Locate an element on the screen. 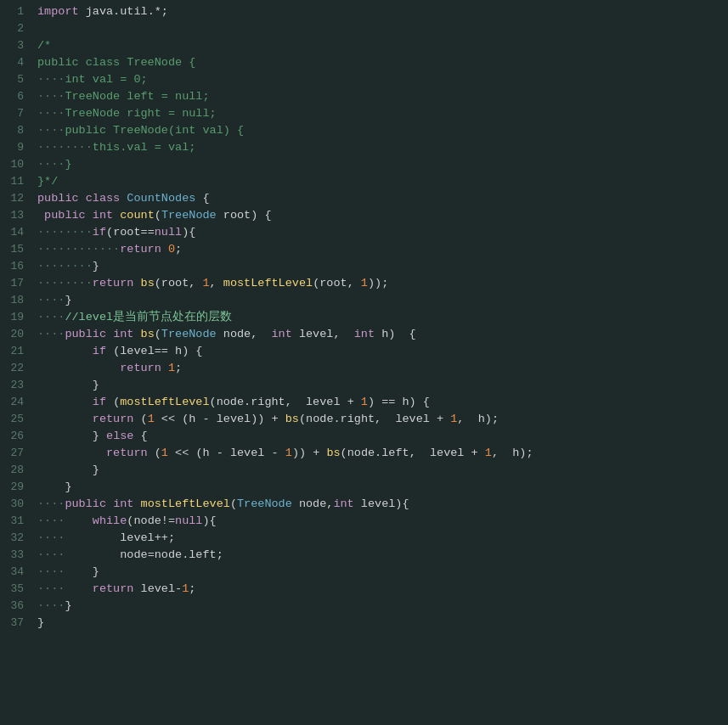 Image resolution: width=728 pixels, height=725 pixels. code-line-18: ····} is located at coordinates (379, 301).